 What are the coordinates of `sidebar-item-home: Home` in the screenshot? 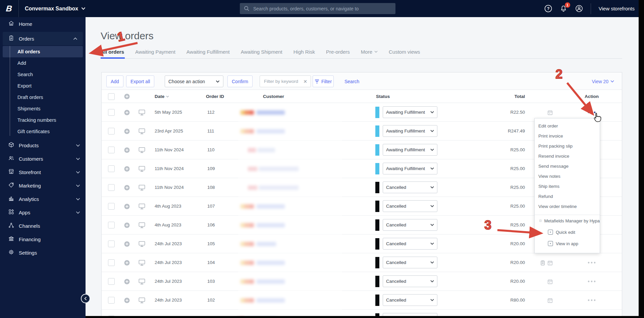 It's located at (43, 24).